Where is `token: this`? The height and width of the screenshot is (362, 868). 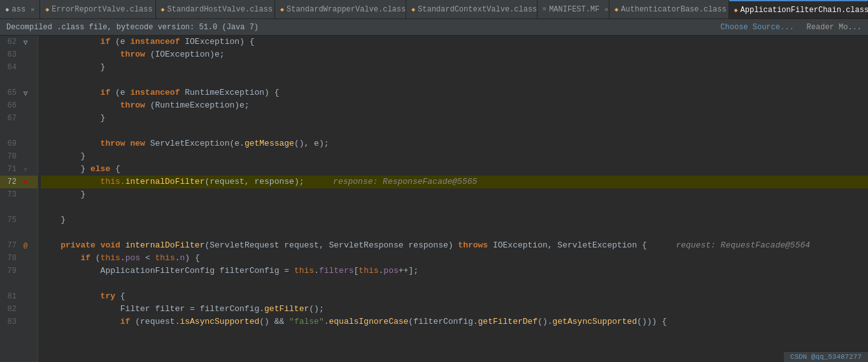 token: this is located at coordinates (164, 258).